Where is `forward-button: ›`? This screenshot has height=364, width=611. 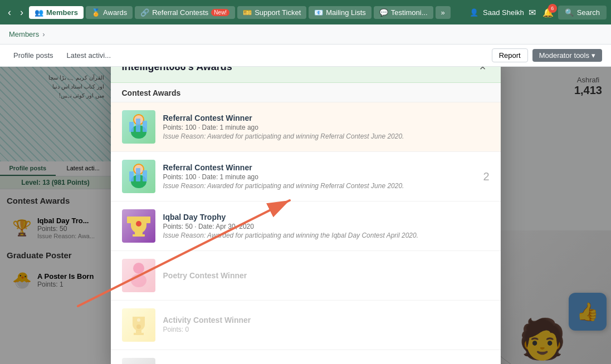
forward-button: › is located at coordinates (22, 12).